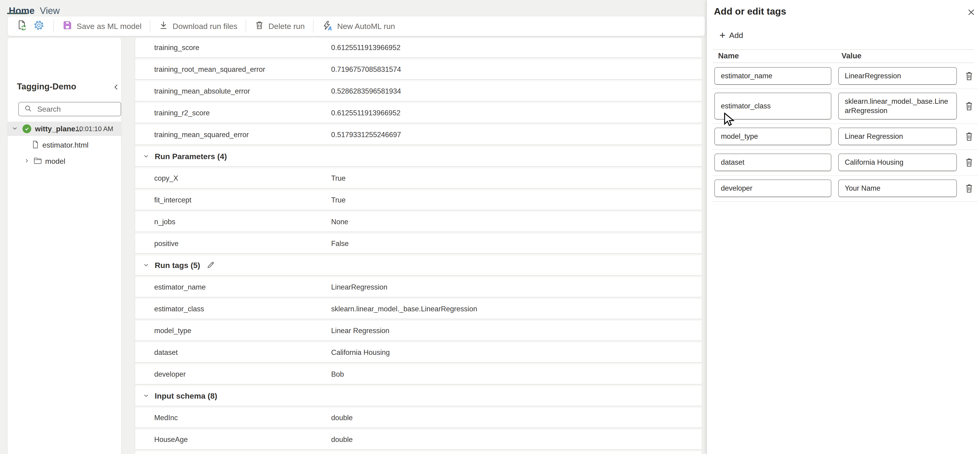 Image resolution: width=980 pixels, height=454 pixels. I want to click on tag-row: dataset California Housing, so click(418, 352).